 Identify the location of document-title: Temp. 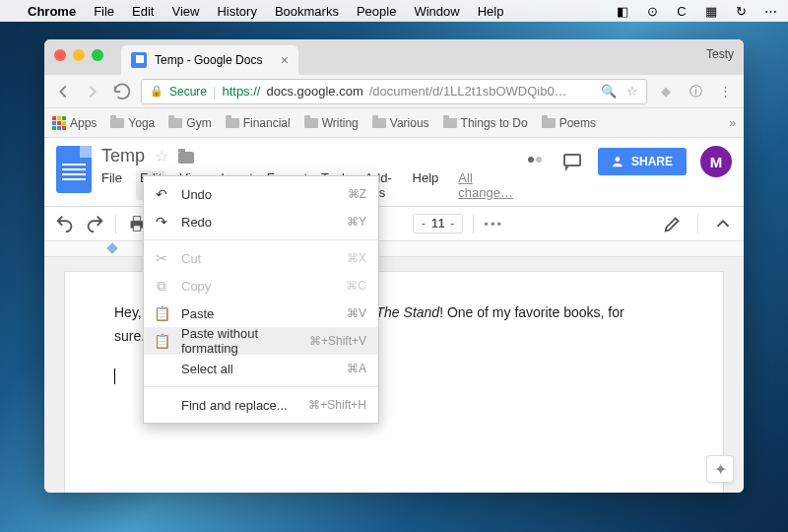
(123, 156).